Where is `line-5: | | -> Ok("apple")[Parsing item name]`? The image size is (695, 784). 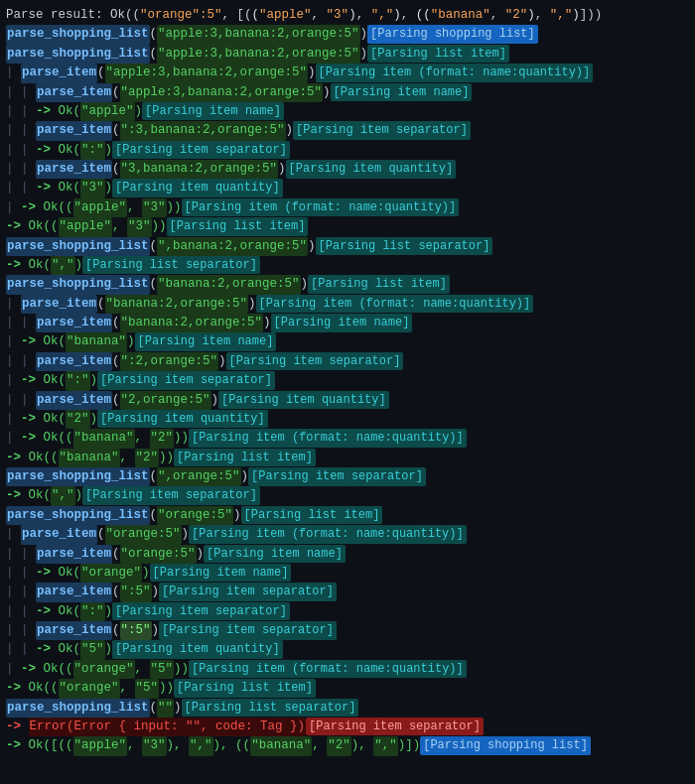 line-5: | | -> Ok("apple")[Parsing item name] is located at coordinates (348, 111).